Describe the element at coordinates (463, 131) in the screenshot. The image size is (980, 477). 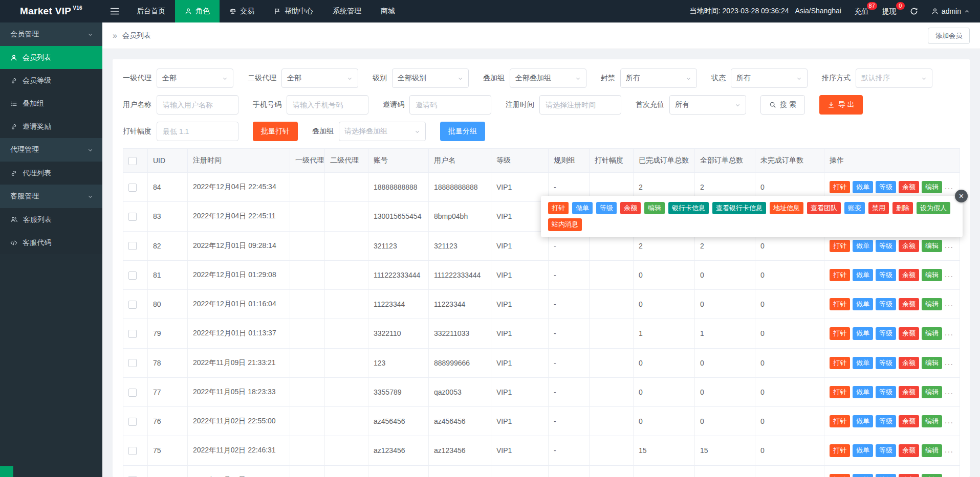
I see `batch-group-button: 批量分组` at that location.